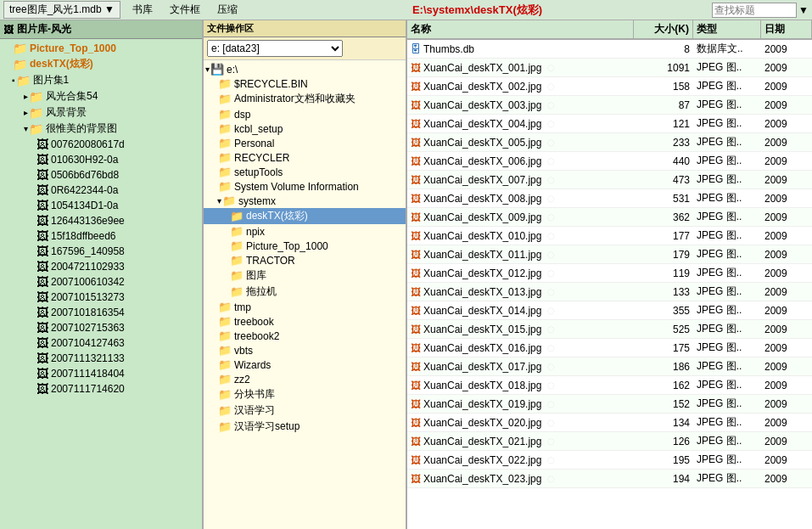 Image resolution: width=812 pixels, height=529 pixels. I want to click on col-header-size: 大小(K), so click(664, 29).